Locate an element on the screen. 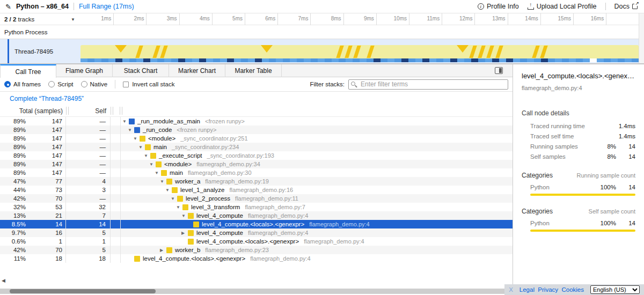  upload-profile-button: ↑ Upload Local Profile is located at coordinates (562, 6).